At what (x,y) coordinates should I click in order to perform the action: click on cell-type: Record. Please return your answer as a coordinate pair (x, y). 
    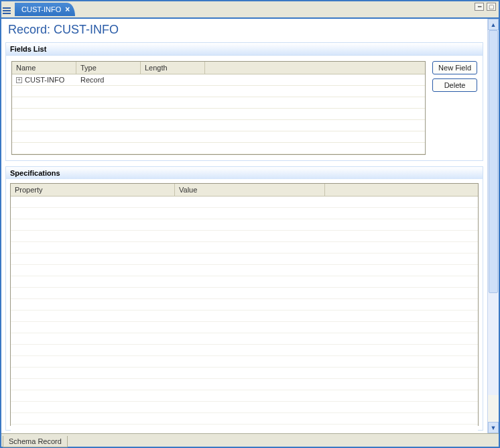
    Looking at the image, I should click on (109, 80).